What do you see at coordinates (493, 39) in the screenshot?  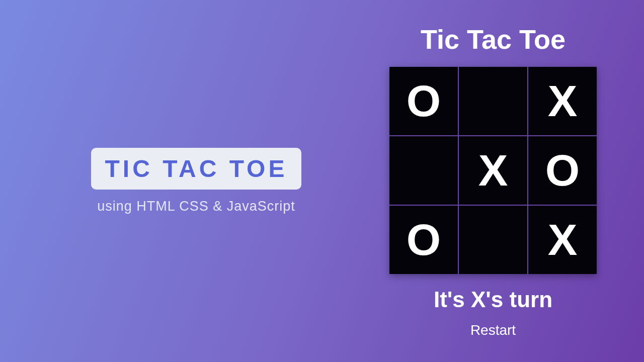 I see `game-title: Tic Tac Toe` at bounding box center [493, 39].